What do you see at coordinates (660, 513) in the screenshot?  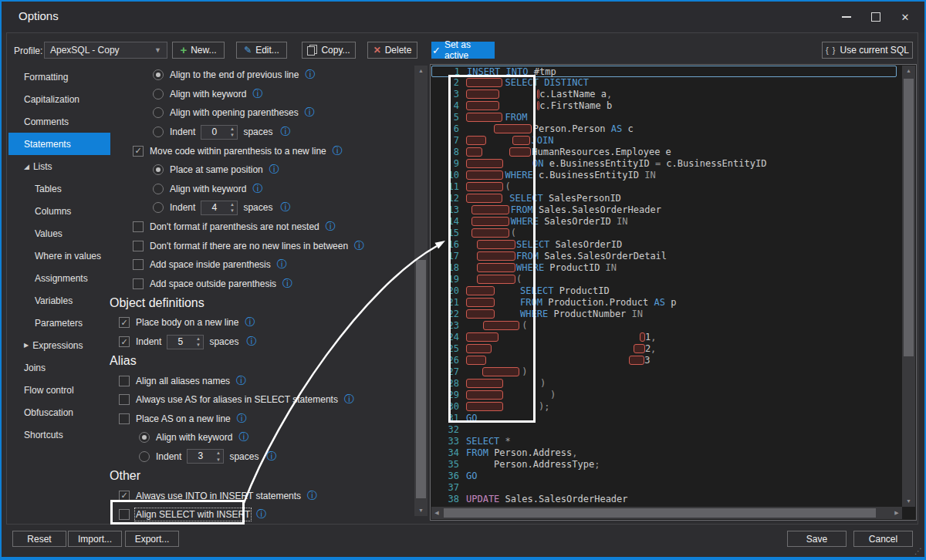 I see `editor-hscroll-thumb` at bounding box center [660, 513].